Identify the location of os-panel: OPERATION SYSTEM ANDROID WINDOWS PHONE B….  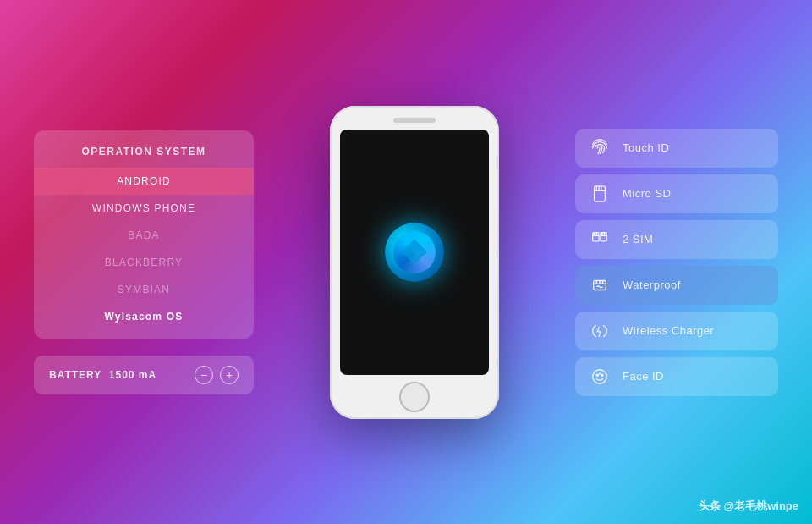
(144, 234).